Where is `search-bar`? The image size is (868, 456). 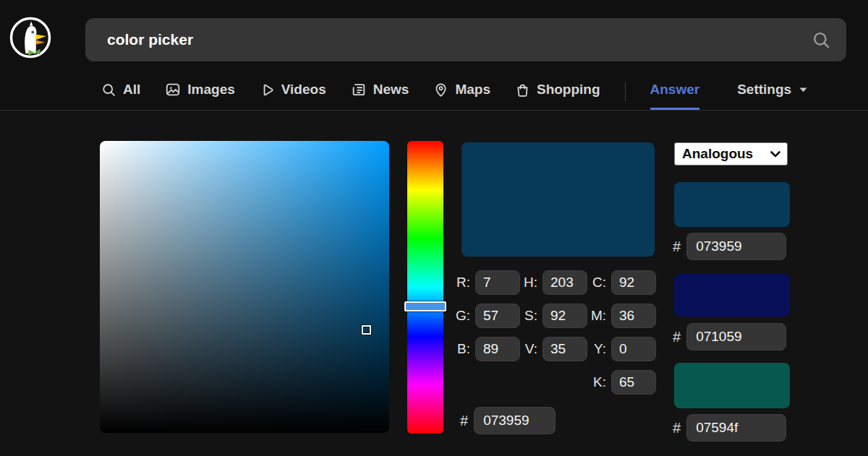
search-bar is located at coordinates (466, 40).